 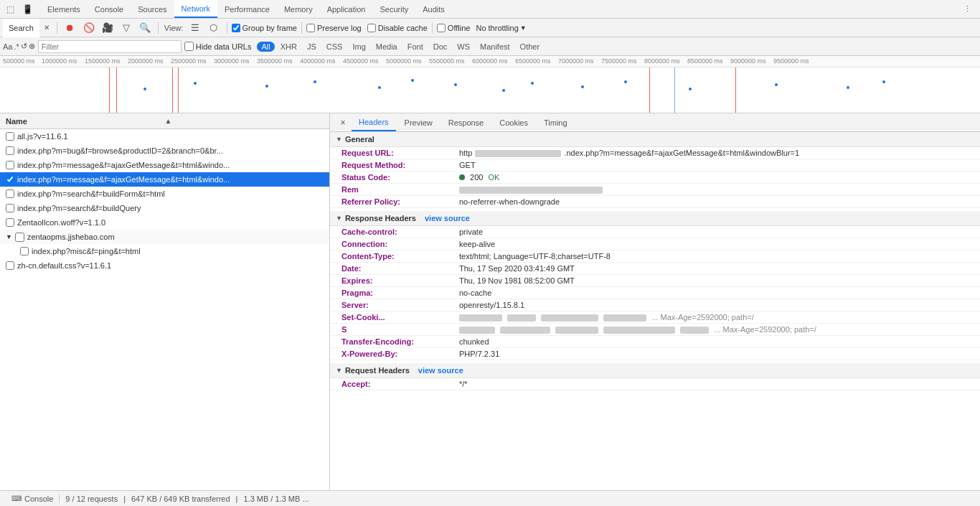 I want to click on file-item-9: zh-cn.default.css?v=11.6.1, so click(x=165, y=266).